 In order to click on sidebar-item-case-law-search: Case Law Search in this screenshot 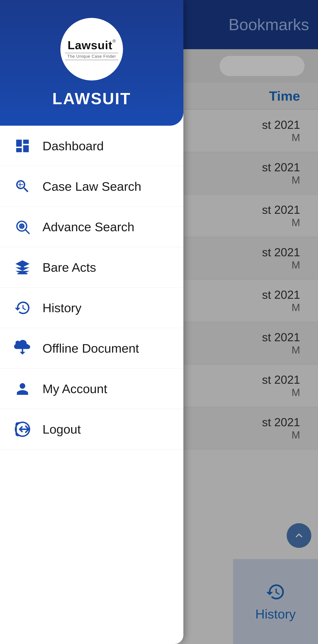, I will do `click(92, 186)`.